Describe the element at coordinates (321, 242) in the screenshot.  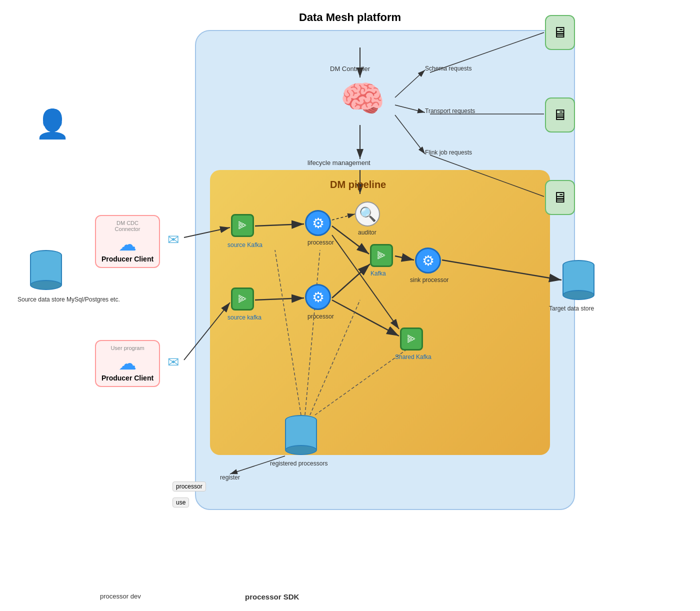
I see `processor-1-label: processor` at that location.